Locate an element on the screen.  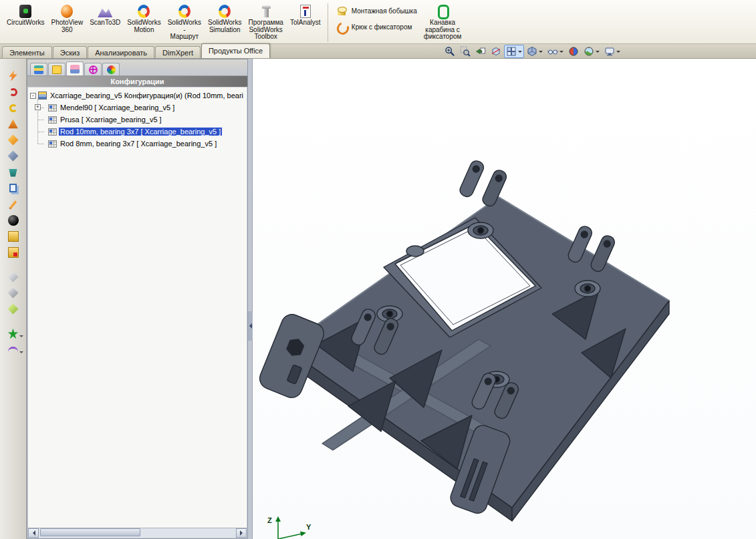
black-sphere-icon is located at coordinates (13, 220).